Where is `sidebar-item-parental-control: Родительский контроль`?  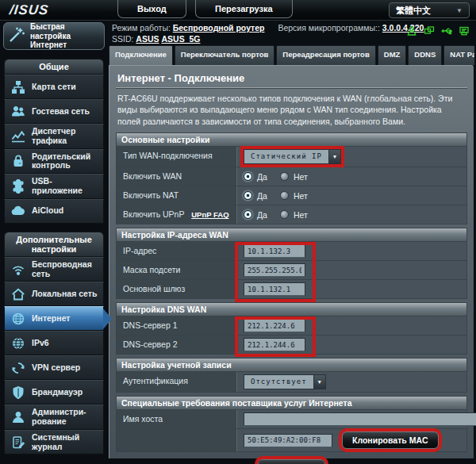 sidebar-item-parental-control: Родительский контроль is located at coordinates (54, 162).